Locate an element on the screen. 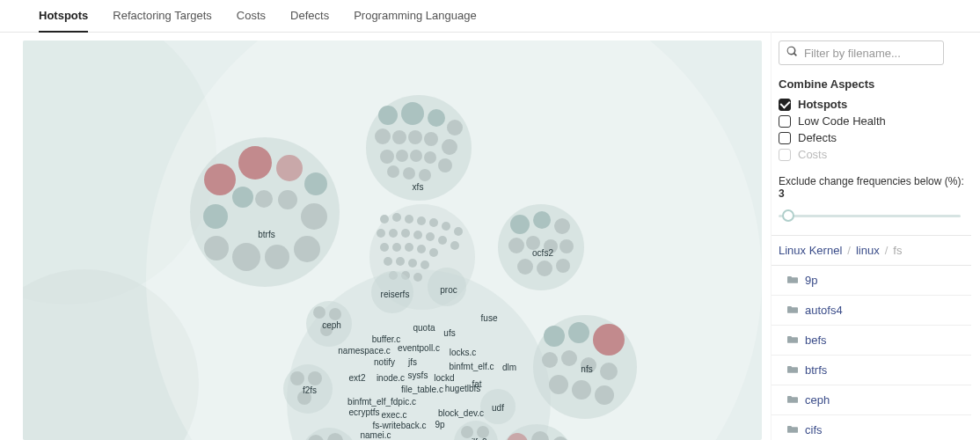  breadcrumb-link: linux is located at coordinates (867, 250).